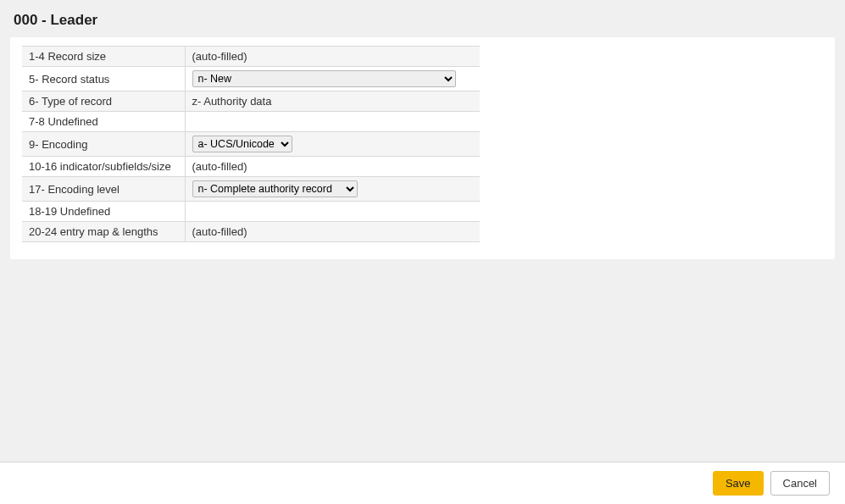  Describe the element at coordinates (332, 57) in the screenshot. I see `value-record-size: (auto-filled)` at that location.